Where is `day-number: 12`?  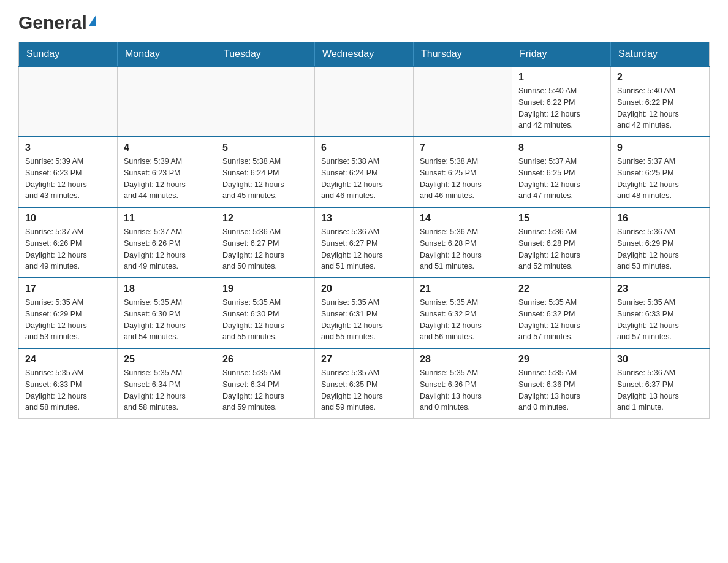 day-number: 12 is located at coordinates (265, 218).